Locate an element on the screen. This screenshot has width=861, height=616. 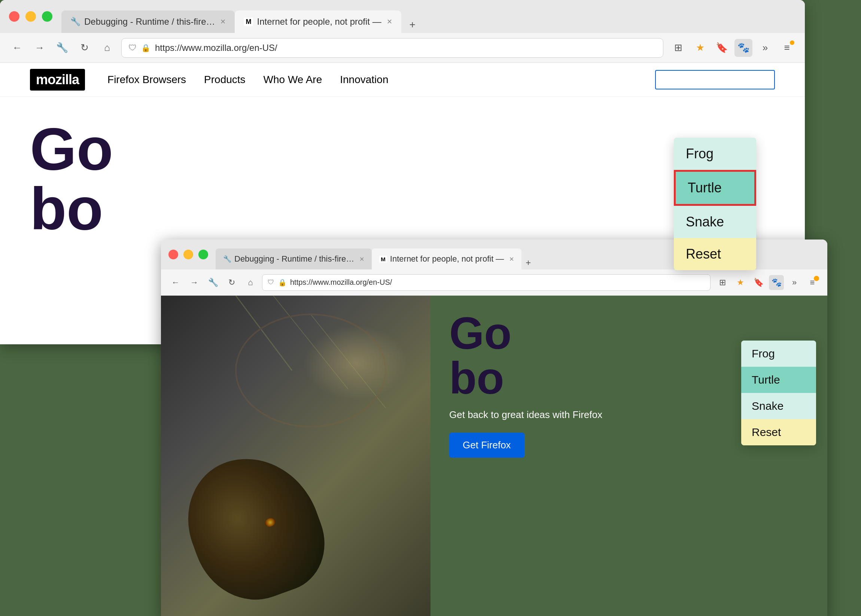
inner-cta-button: Get Firefox is located at coordinates (487, 445).